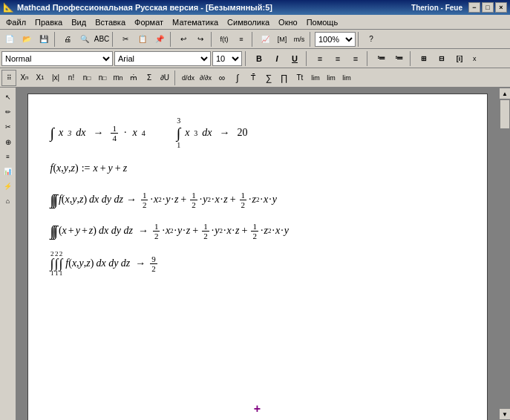 Image resolution: width=510 pixels, height=420 pixels. Describe the element at coordinates (284, 78) in the screenshot. I see `prod-btn: ∏` at that location.